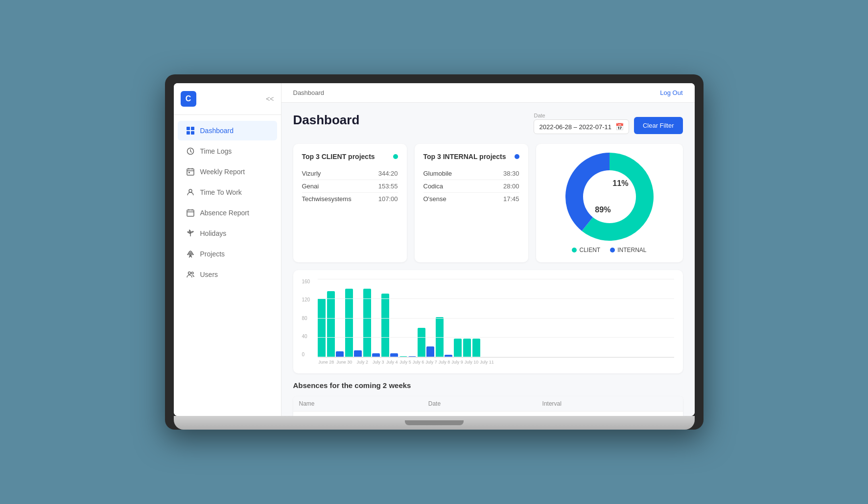 Image resolution: width=868 pixels, height=504 pixels. What do you see at coordinates (227, 172) in the screenshot?
I see `sidebar-item-weekly-report: Weekly Report` at bounding box center [227, 172].